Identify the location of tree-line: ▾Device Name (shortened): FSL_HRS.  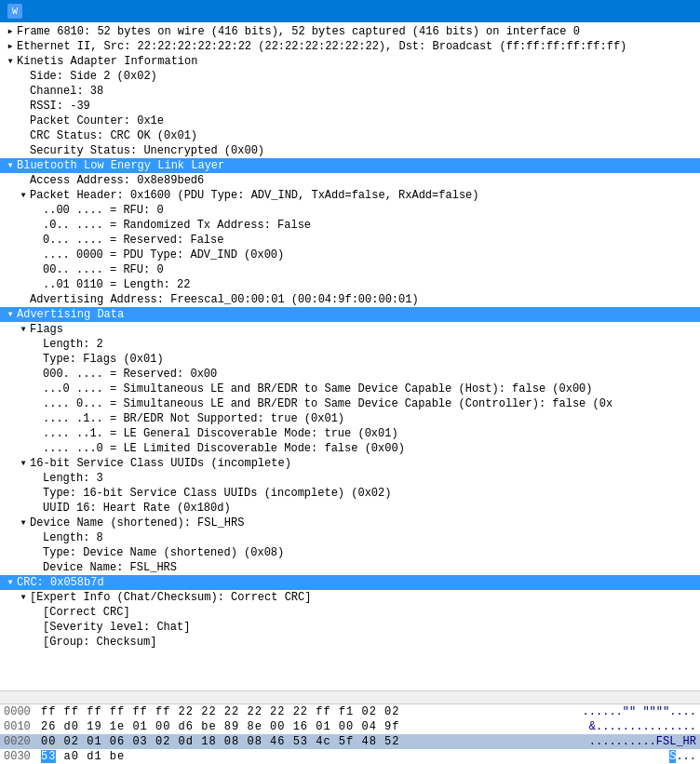
(350, 523).